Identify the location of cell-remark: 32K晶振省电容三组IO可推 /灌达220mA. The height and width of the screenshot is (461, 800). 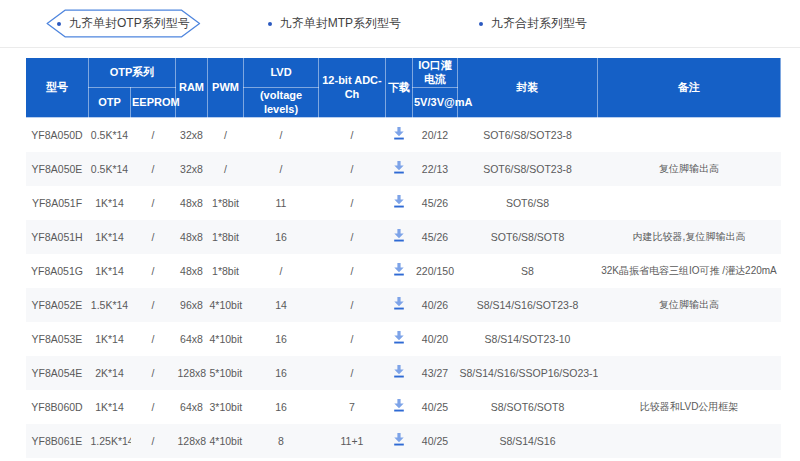
(690, 271).